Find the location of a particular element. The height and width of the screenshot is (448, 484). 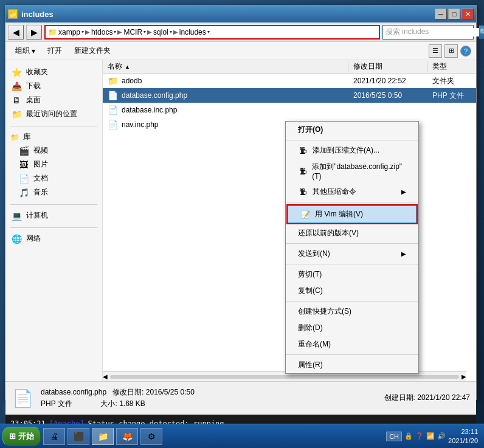

ctx-other-compress: 🗜 其他压缩命令 ▶ is located at coordinates (352, 192).